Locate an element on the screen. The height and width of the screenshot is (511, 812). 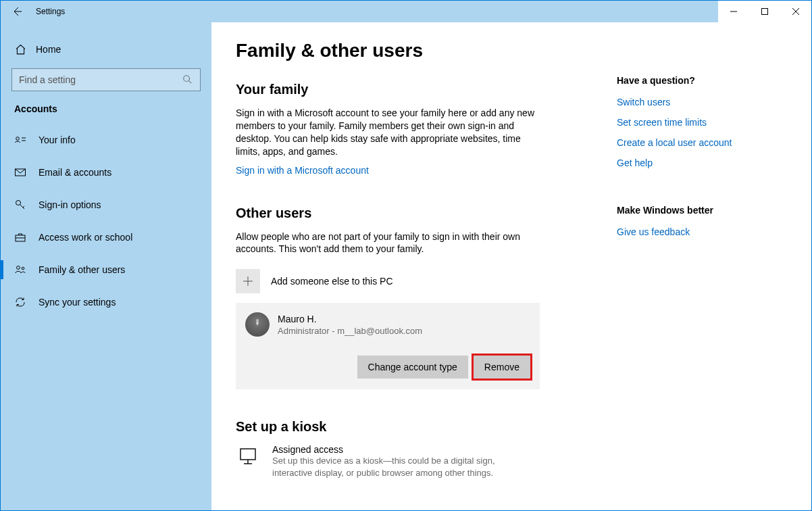
sidebar-home: Home is located at coordinates (106, 49).